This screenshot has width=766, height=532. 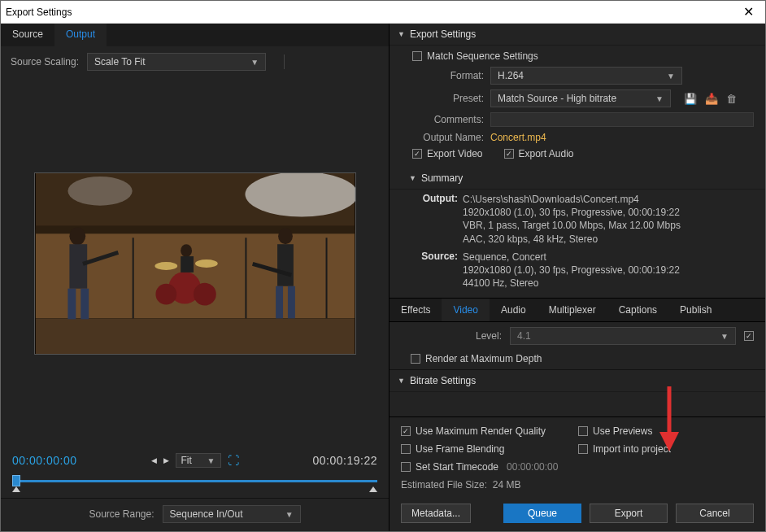 I want to click on source-scaling-value: Scale To Fit, so click(x=120, y=62).